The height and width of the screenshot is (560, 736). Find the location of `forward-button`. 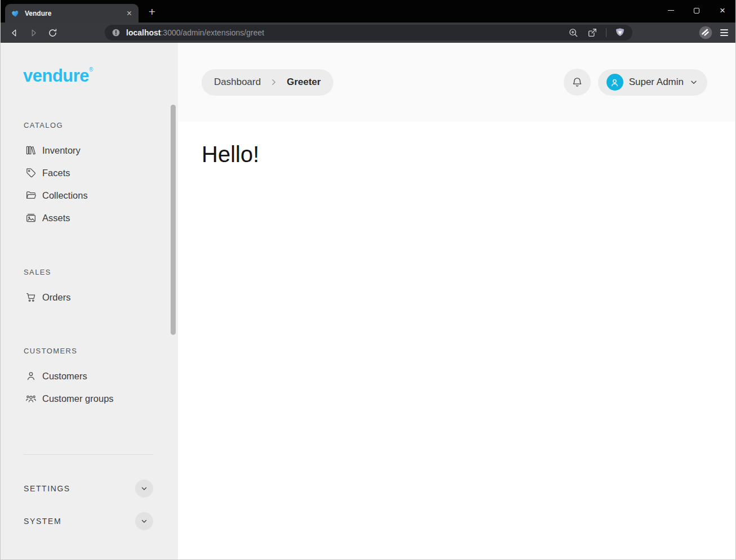

forward-button is located at coordinates (33, 33).